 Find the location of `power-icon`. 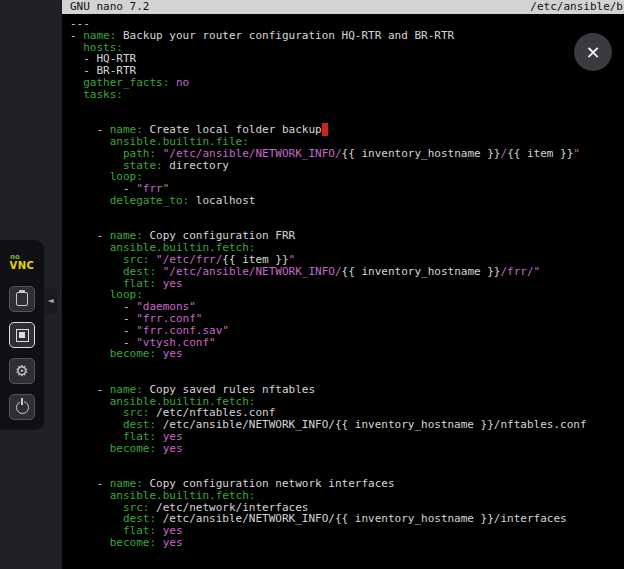

power-icon is located at coordinates (22, 408).